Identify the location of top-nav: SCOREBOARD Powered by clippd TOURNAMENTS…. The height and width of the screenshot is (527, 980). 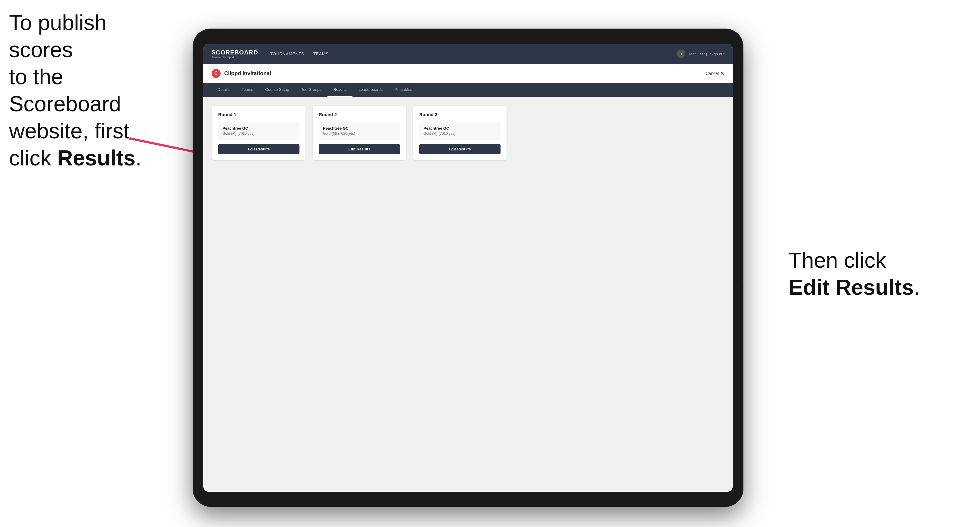
(468, 54).